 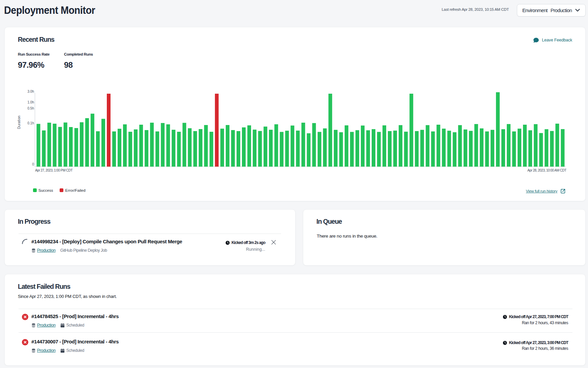 I want to click on svg-text: Apr 27, 2023, 1:00 PM CDT, so click(x=54, y=171).